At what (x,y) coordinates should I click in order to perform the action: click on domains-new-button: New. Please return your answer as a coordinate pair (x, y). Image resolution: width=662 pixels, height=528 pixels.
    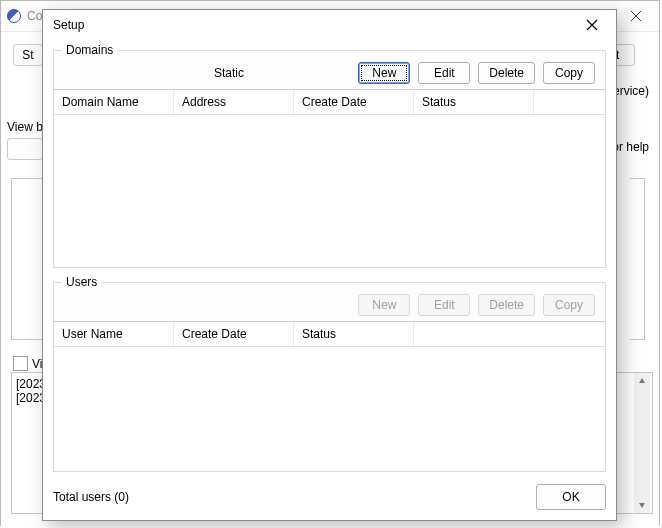
    Looking at the image, I should click on (384, 73).